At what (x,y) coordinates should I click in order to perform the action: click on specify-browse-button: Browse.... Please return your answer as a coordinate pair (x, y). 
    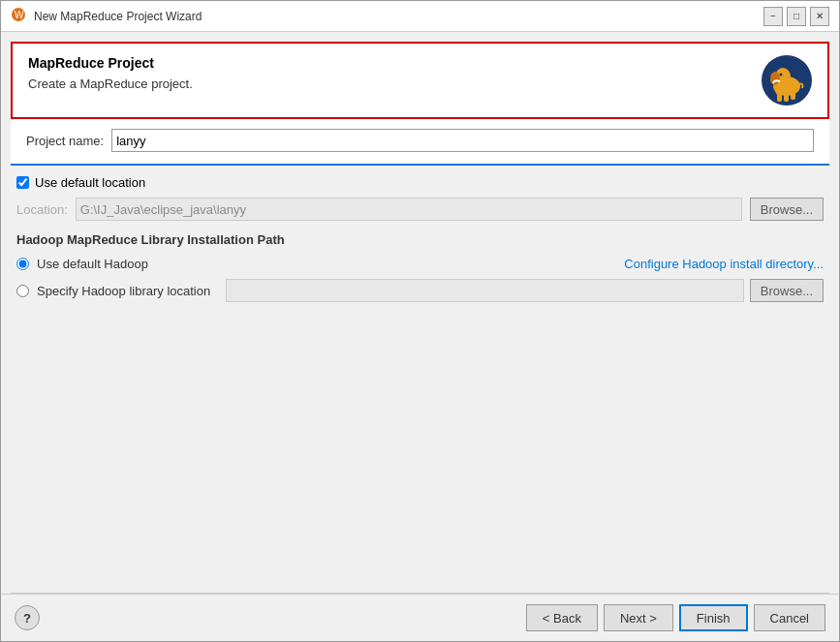
    Looking at the image, I should click on (787, 290).